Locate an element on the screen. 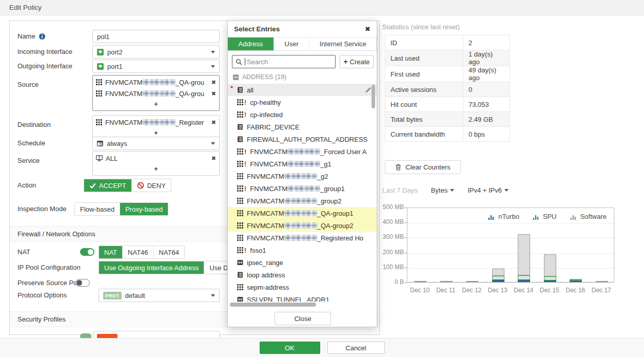 This screenshot has height=357, width=644. address-list-item: FNVMCATM_group2 is located at coordinates (302, 201).